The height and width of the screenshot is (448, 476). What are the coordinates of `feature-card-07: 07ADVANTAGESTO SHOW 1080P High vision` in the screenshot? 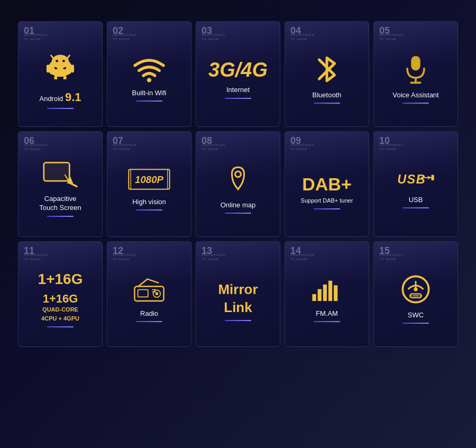 It's located at (149, 184).